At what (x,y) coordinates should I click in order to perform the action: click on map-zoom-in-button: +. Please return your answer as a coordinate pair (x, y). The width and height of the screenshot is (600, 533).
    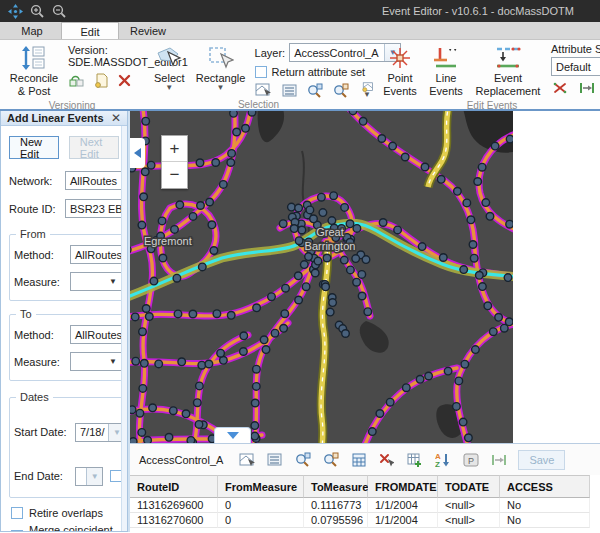
    Looking at the image, I should click on (174, 149).